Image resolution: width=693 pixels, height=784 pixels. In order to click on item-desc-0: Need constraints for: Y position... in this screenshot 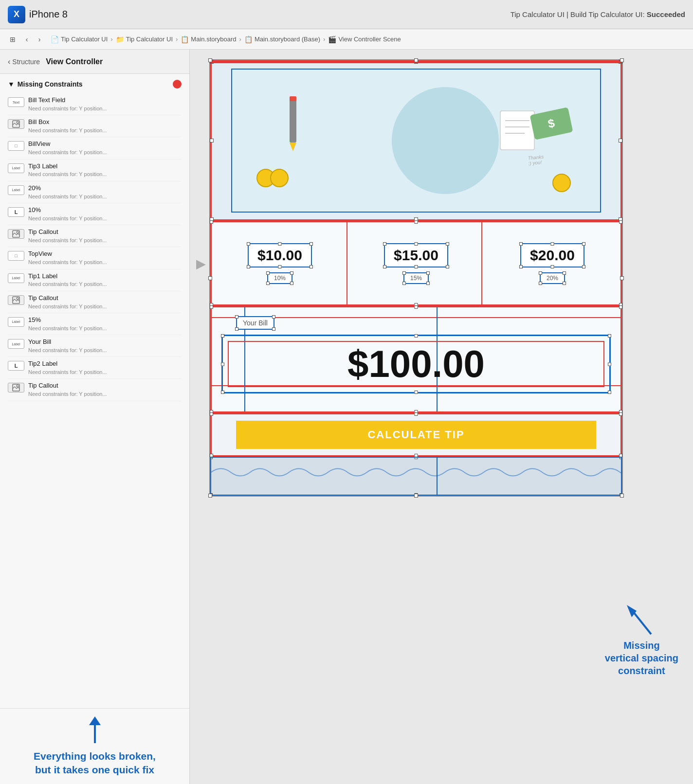, I will do `click(105, 108)`.